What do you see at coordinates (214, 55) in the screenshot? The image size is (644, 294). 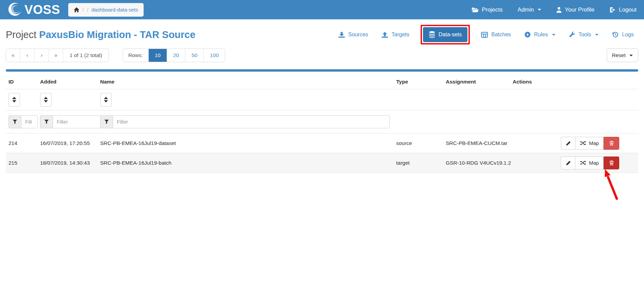 I see `rows-option-100: 100` at bounding box center [214, 55].